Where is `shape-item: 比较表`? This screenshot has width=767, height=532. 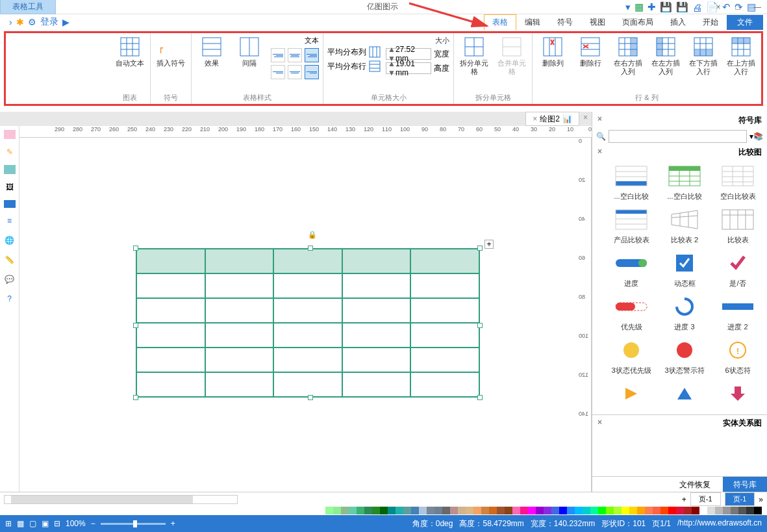
shape-item: 比较表 is located at coordinates (738, 226).